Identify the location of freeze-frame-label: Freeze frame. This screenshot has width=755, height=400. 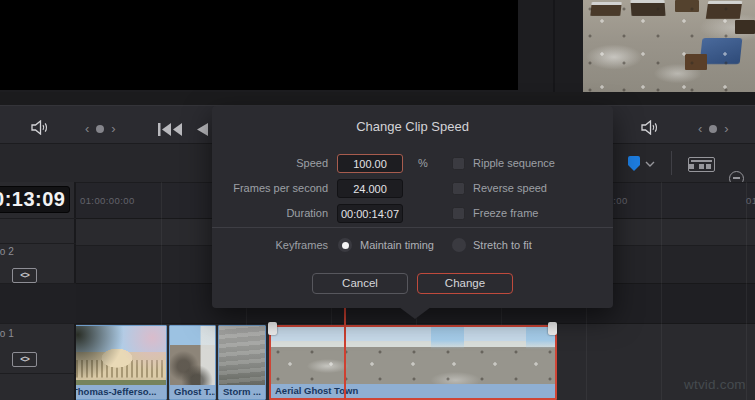
(506, 213).